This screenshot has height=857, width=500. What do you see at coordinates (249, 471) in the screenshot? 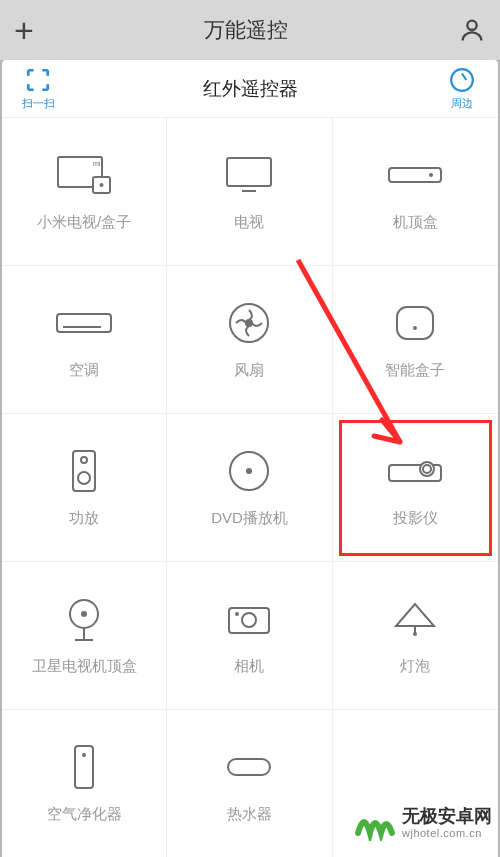
I see `dvd-icon` at bounding box center [249, 471].